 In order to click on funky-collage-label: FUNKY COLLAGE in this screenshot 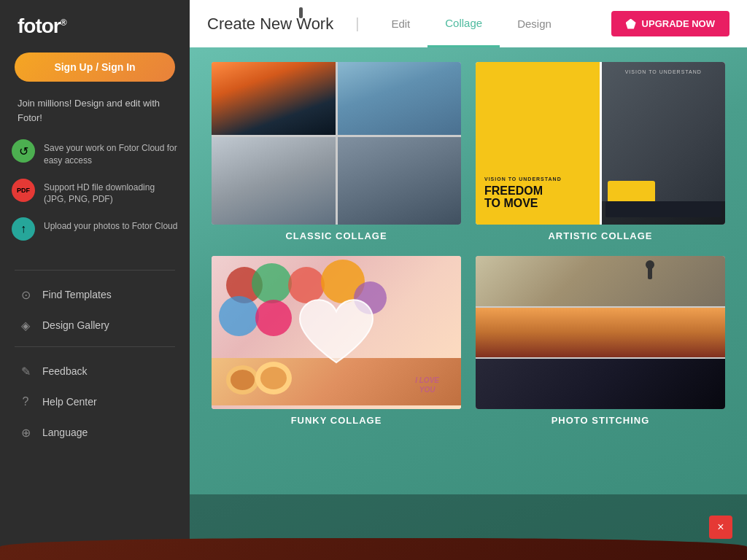, I will do `click(337, 420)`.